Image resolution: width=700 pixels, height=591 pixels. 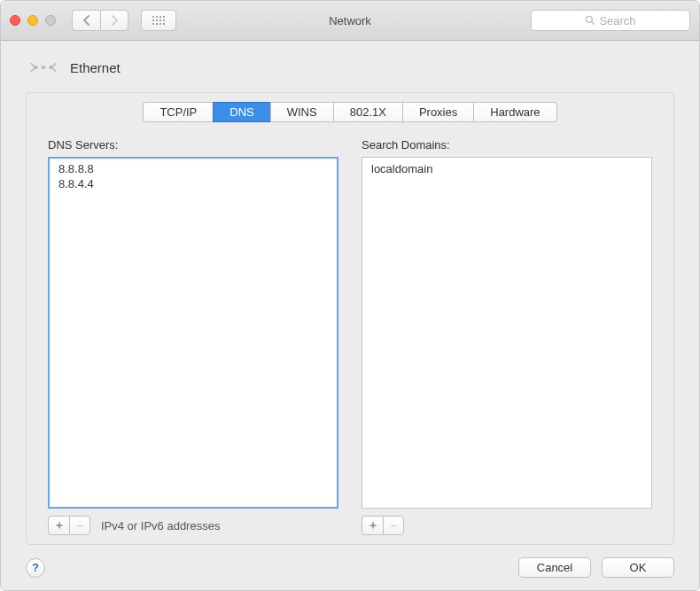 I want to click on connection-name: Ethernet, so click(x=96, y=67).